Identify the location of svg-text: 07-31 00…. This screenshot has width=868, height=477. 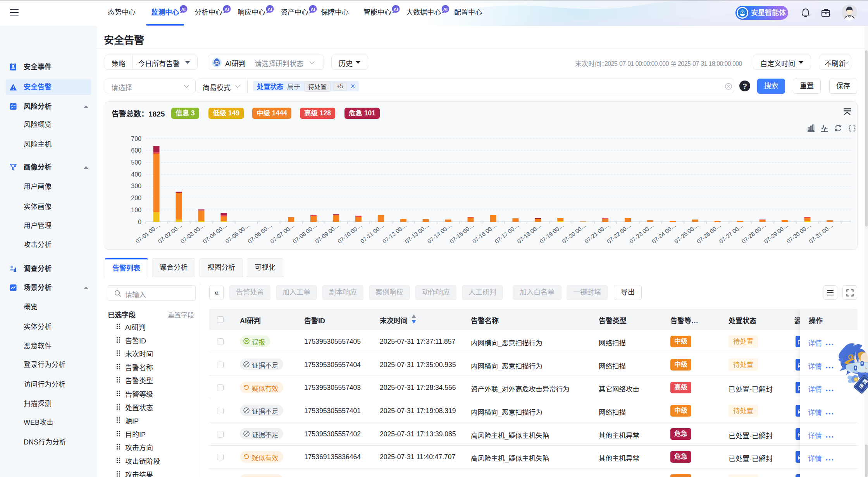
(821, 233).